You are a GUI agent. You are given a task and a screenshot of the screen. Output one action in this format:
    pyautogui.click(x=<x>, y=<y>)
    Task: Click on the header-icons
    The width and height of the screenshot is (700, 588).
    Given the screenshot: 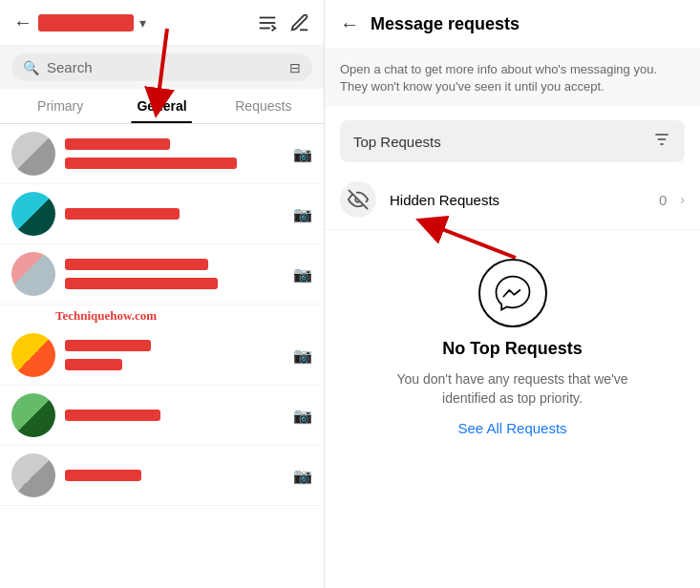 What is the action you would take?
    pyautogui.click(x=284, y=23)
    